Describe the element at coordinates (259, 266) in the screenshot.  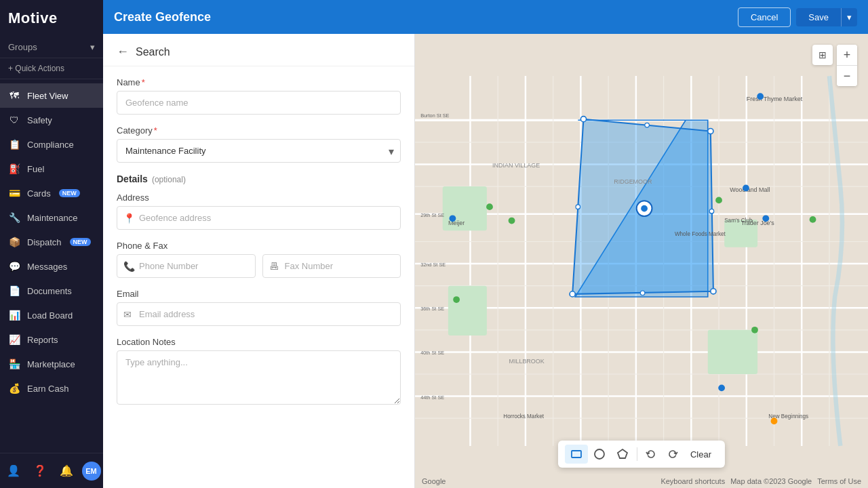
I see `phone-fax-row: 📞 🖷` at that location.